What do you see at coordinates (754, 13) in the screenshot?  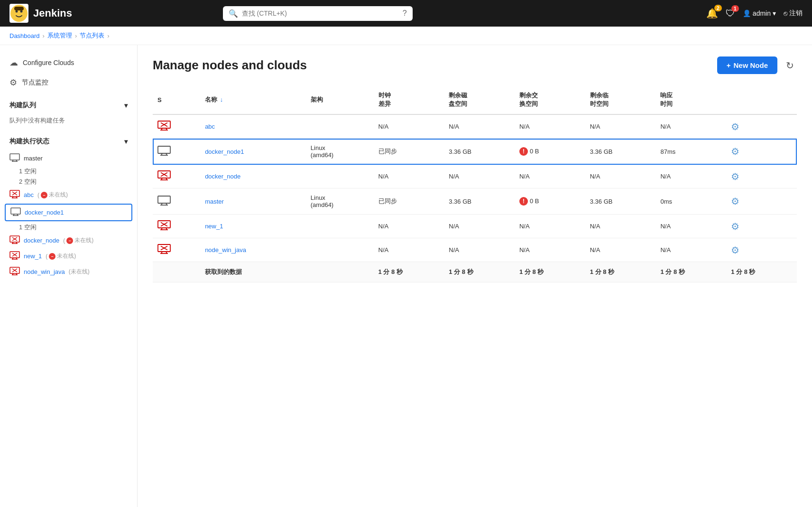 I see `header-right: 🔔 2 🛡 1 👤 admin ▾ ⎋ 注销` at bounding box center [754, 13].